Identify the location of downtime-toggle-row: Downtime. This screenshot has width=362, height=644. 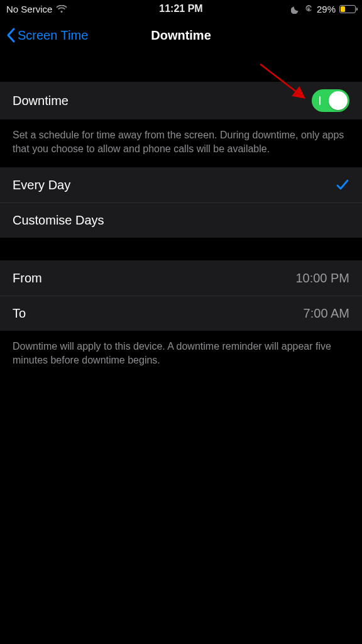
(181, 101).